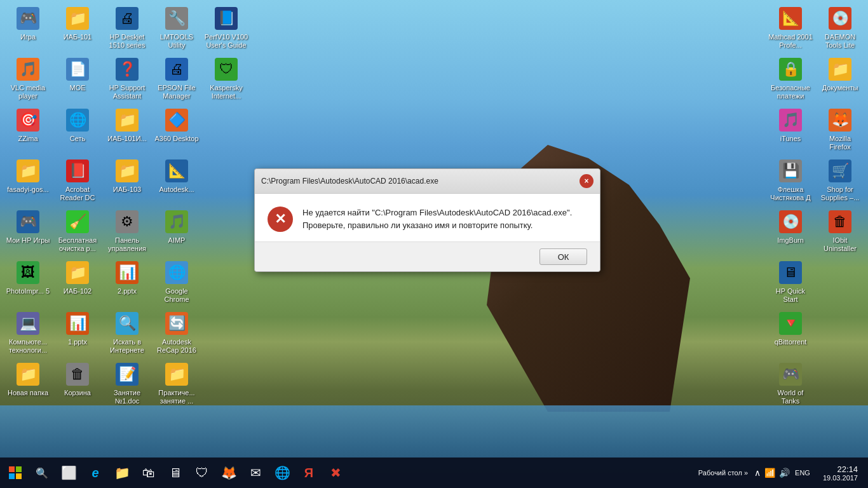 The image size is (868, 488). Describe the element at coordinates (255, 473) in the screenshot. I see `taskbar-mail: ✉` at that location.